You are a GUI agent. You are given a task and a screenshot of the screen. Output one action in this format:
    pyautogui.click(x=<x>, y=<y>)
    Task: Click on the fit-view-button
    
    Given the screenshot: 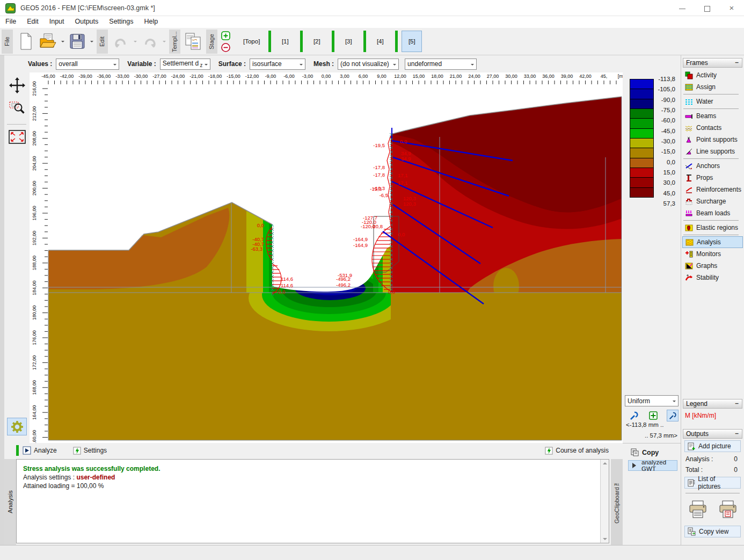 What is the action you would take?
    pyautogui.click(x=17, y=137)
    